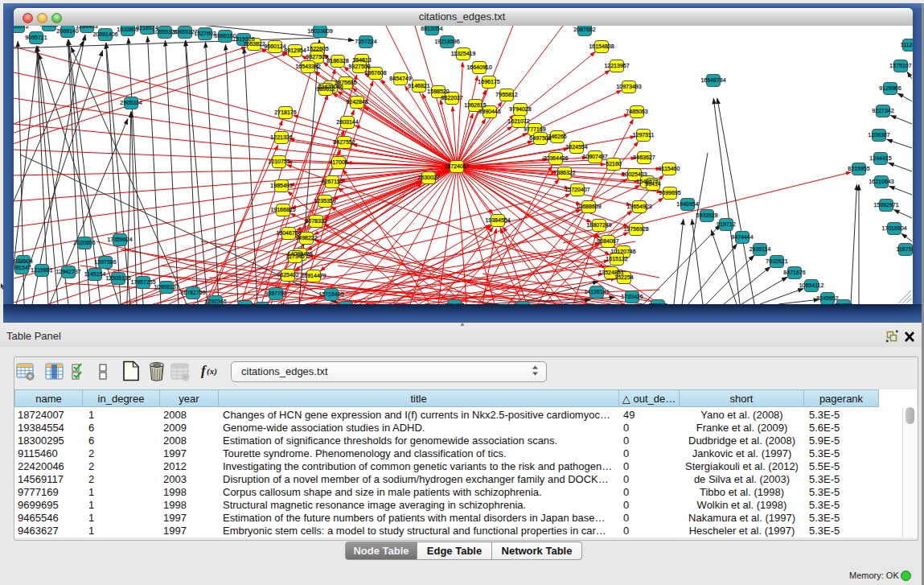 This screenshot has height=585, width=924. What do you see at coordinates (307, 66) in the screenshot?
I see `svg-text: 16543382` at bounding box center [307, 66].